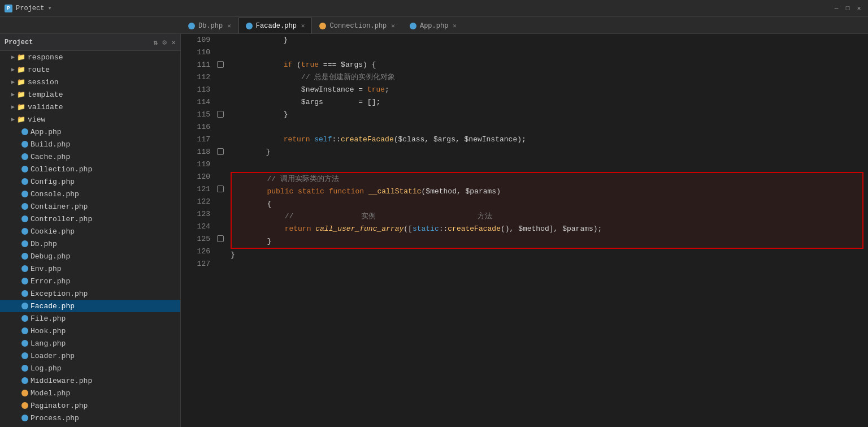  Describe the element at coordinates (323, 26) in the screenshot. I see `tab-connection-icon` at that location.